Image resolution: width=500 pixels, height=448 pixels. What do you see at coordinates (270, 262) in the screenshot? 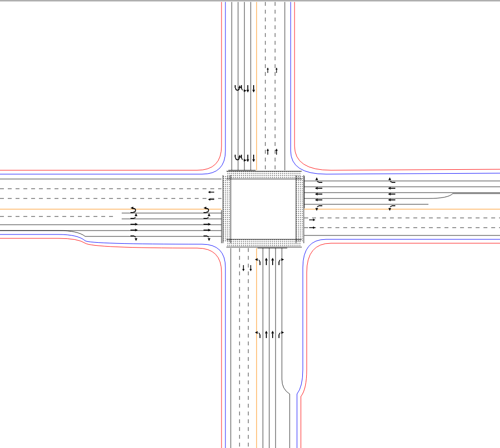
I see `arrows-south-near` at bounding box center [270, 262].